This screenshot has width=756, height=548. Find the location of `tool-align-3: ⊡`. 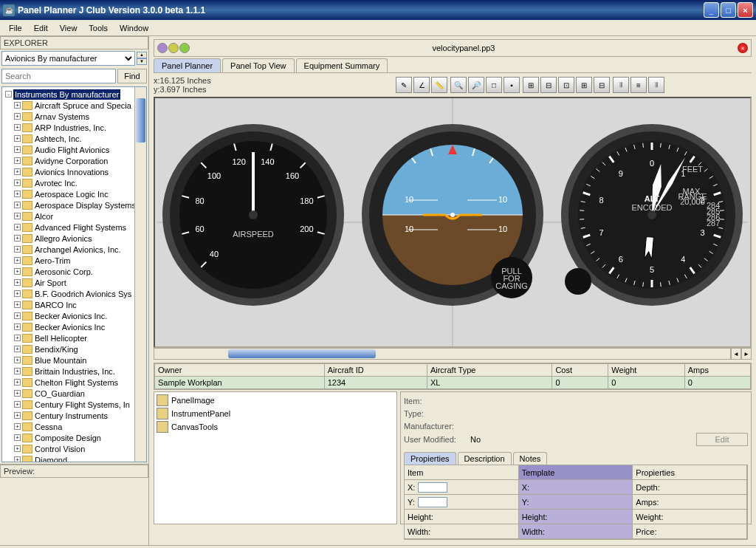

tool-align-3: ⊡ is located at coordinates (566, 85).